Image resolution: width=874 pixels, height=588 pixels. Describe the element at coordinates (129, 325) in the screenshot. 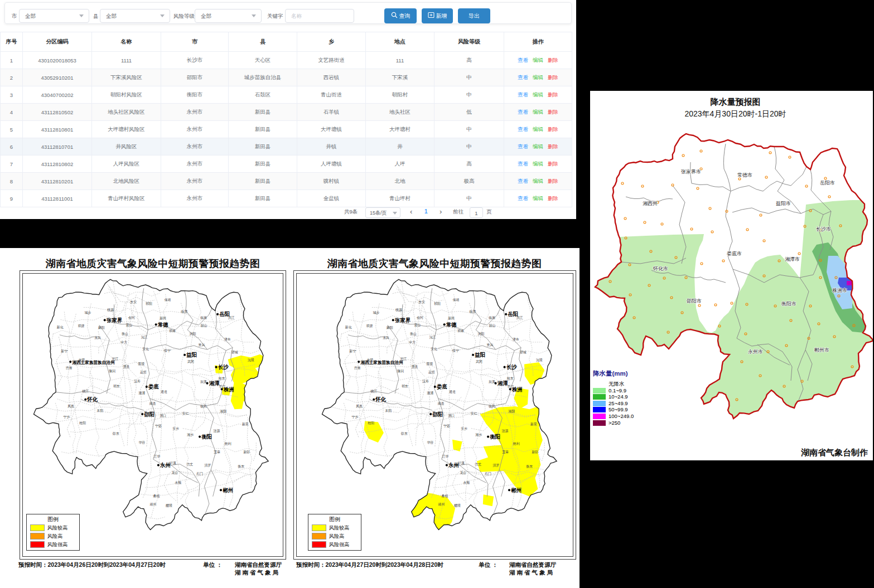

I see `svg-text: 蓝山` at that location.